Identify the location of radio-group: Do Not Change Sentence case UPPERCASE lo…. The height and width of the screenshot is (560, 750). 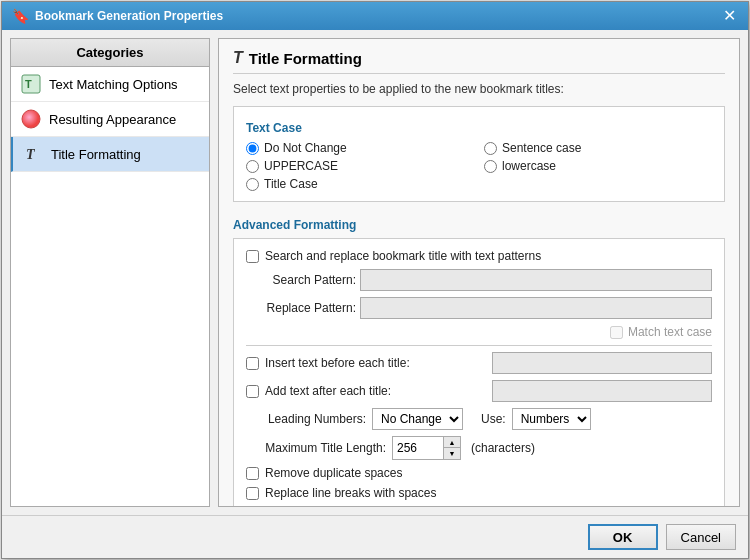
(479, 166).